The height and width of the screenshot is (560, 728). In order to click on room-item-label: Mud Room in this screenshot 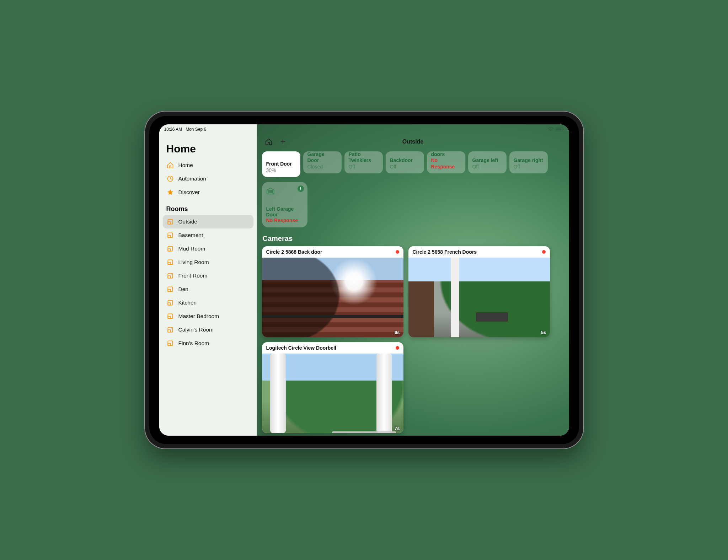, I will do `click(192, 249)`.